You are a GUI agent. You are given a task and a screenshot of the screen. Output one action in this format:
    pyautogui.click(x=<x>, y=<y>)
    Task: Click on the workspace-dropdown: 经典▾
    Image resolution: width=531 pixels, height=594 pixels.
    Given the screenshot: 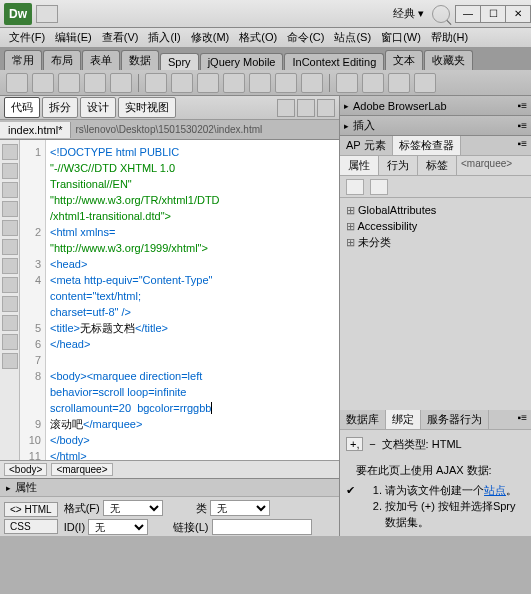 What is the action you would take?
    pyautogui.click(x=408, y=14)
    